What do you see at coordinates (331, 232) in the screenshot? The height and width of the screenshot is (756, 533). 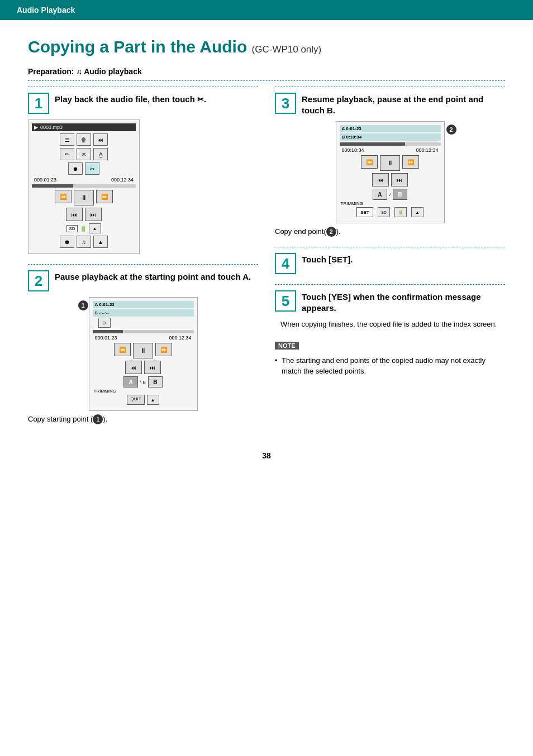 I see `circle-2: 2` at bounding box center [331, 232].